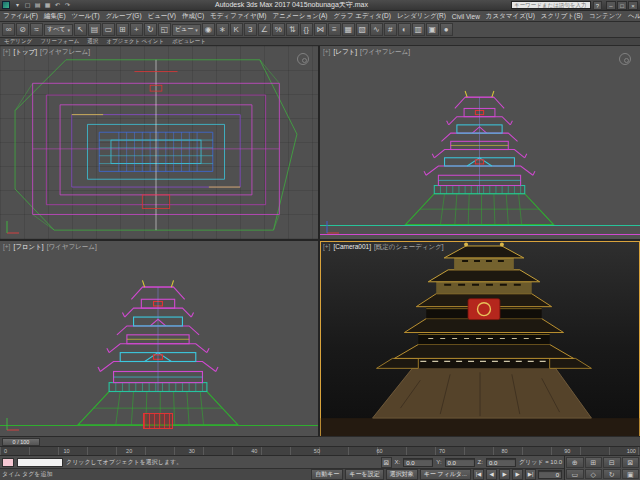 The image size is (640, 480). I want to click on material-editor-icon: ◐, so click(404, 30).